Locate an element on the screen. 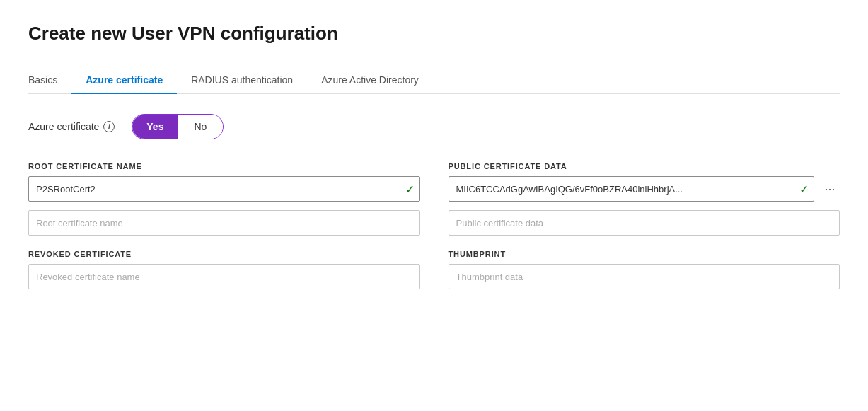  root-certificate-check-icon: ✓ is located at coordinates (410, 190).